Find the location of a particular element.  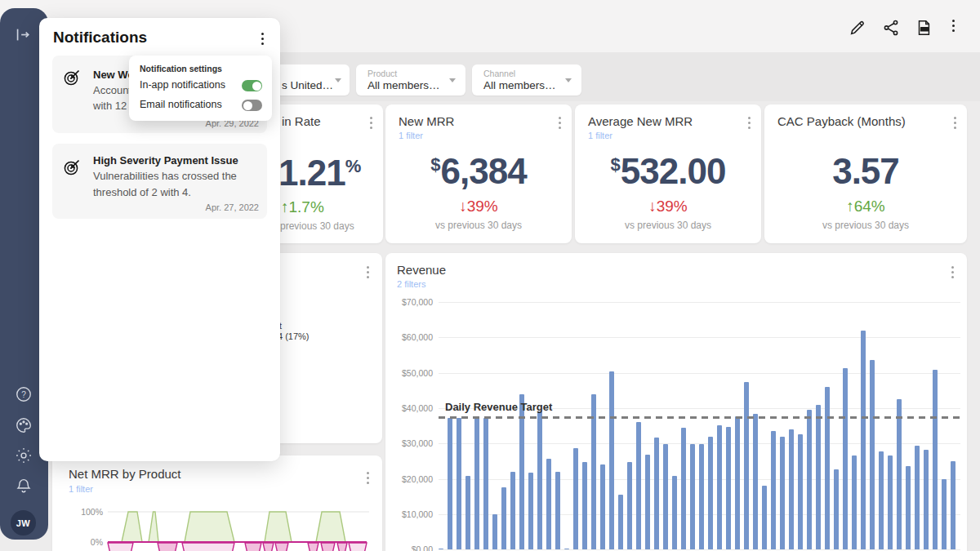

filter-product-label: Product is located at coordinates (382, 73).